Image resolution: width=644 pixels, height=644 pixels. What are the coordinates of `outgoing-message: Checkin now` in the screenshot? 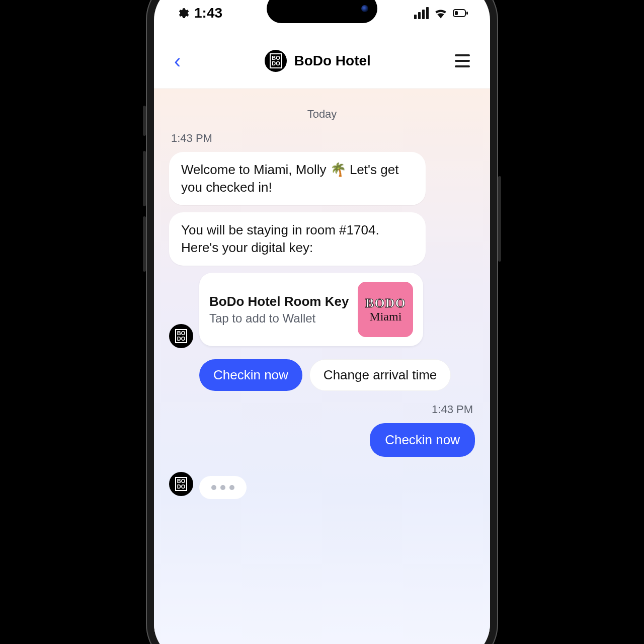 It's located at (423, 440).